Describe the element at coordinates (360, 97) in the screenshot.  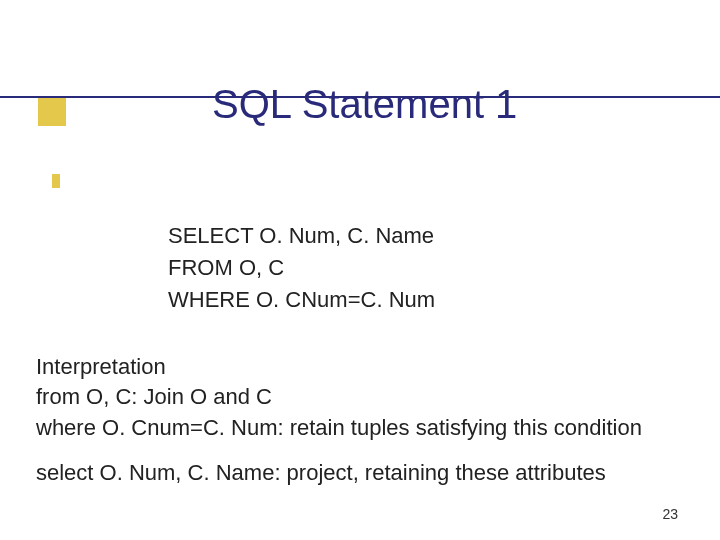
I see `title-underline` at that location.